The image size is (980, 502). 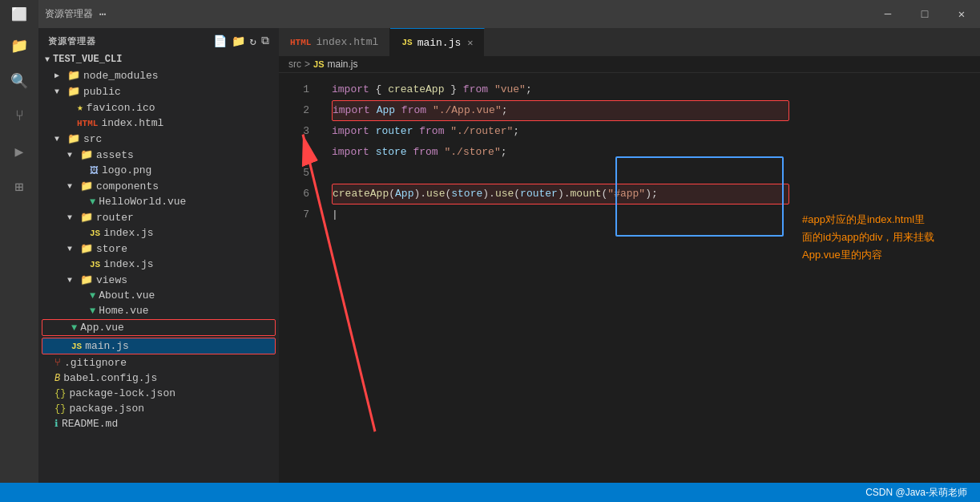 What do you see at coordinates (335, 42) in the screenshot?
I see `tab-index-html: HTML index.html` at bounding box center [335, 42].